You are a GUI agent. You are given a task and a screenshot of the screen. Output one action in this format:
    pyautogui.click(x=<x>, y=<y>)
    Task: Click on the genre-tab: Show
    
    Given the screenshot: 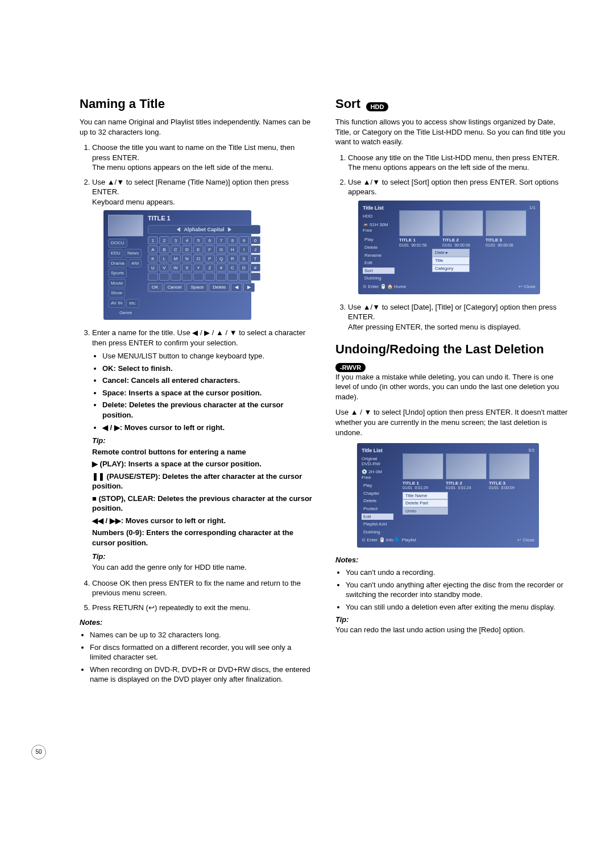 What is the action you would take?
    pyautogui.click(x=117, y=293)
    